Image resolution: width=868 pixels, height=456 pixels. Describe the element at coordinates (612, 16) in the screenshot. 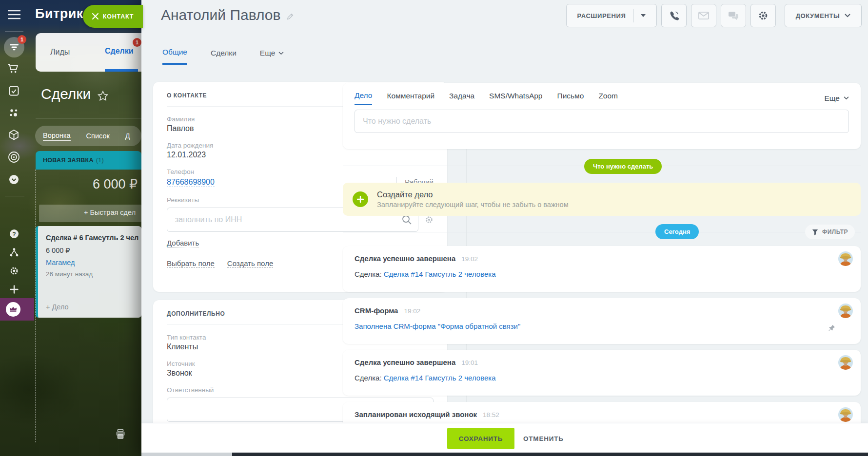

I see `extensions-button: РАСШИРЕНИЯ` at that location.